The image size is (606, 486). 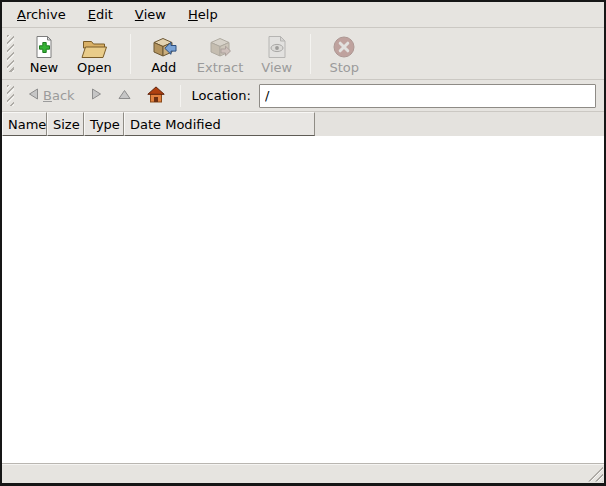 What do you see at coordinates (344, 54) in the screenshot?
I see `stop-button: Stop` at bounding box center [344, 54].